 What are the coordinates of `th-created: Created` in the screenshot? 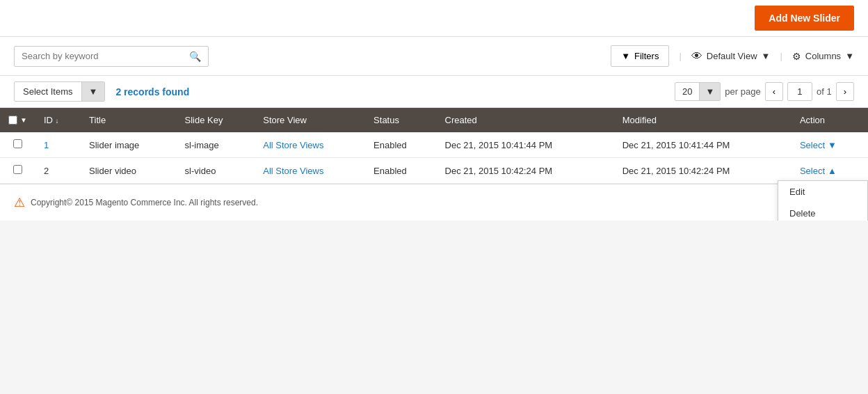 It's located at (526, 120).